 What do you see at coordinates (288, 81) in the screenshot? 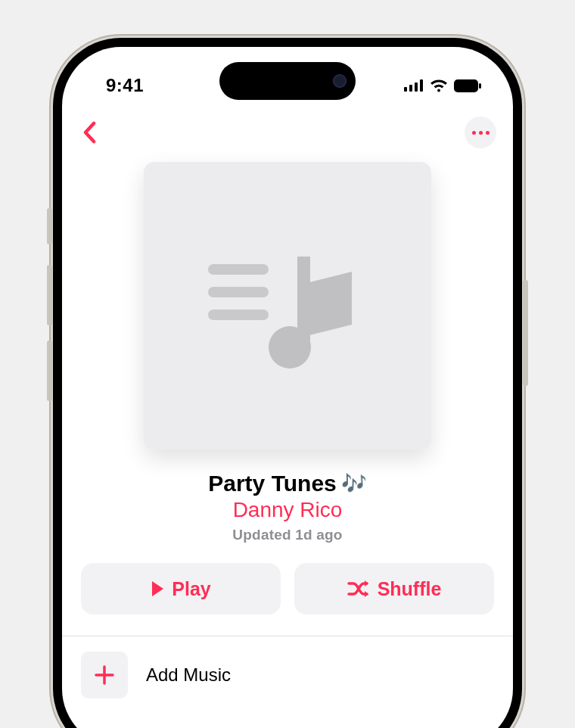
I see `dynamic-island` at bounding box center [288, 81].